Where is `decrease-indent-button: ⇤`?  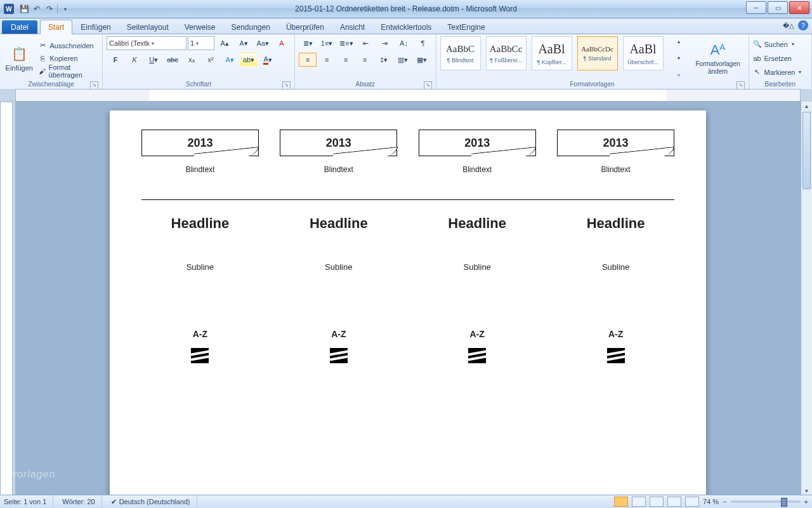
decrease-indent-button: ⇤ is located at coordinates (366, 43).